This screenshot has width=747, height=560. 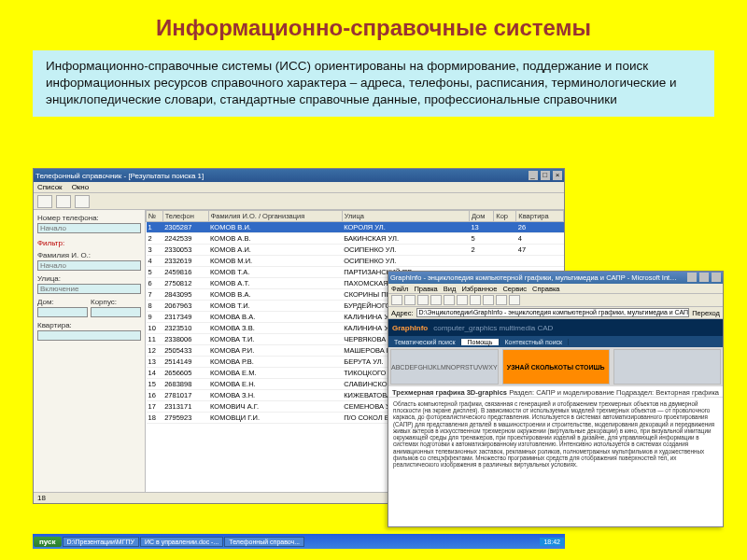 I want to click on taskbar-item: Телефонный справоч..., so click(x=264, y=541).